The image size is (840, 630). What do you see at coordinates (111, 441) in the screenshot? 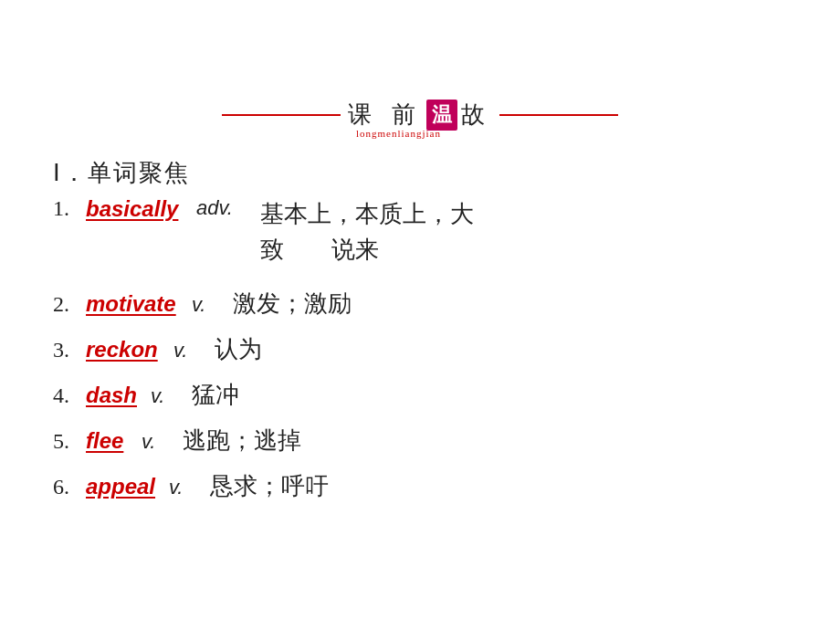
I see `word-5-answer: flee` at bounding box center [111, 441].